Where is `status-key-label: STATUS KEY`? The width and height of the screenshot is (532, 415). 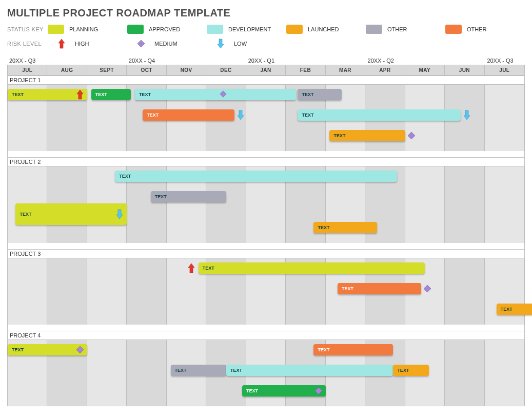
status-key-label: STATUS KEY is located at coordinates (28, 29).